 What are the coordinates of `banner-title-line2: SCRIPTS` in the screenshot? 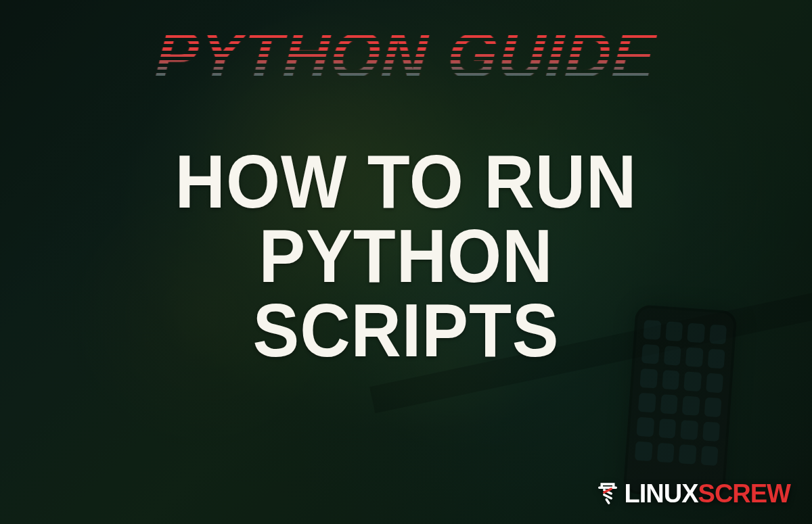 It's located at (406, 331).